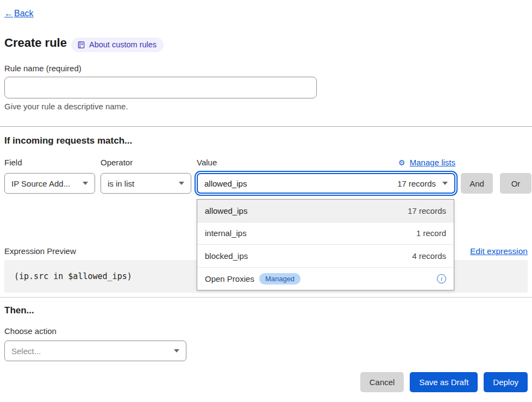 This screenshot has height=402, width=532. I want to click on expression-preview-label: Expression Preview, so click(40, 251).